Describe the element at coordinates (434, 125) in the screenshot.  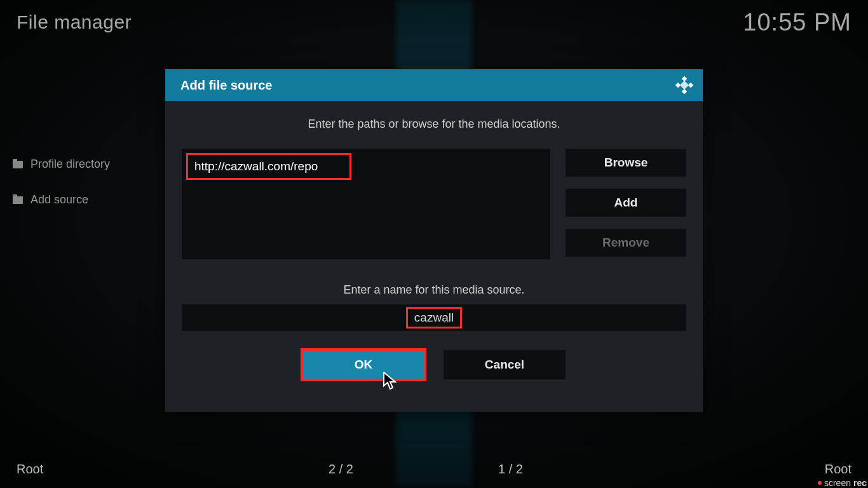
I see `paths-prompt: Enter the paths or browse for the media …` at that location.